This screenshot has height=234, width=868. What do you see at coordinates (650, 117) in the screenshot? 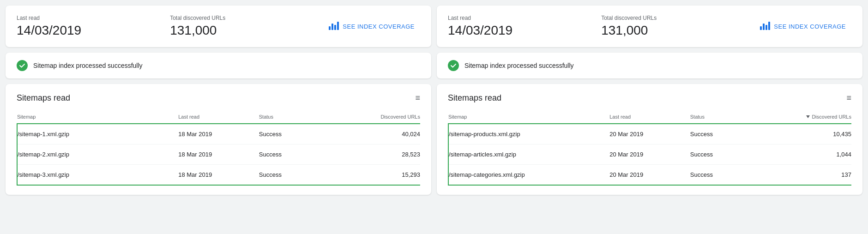
I see `right-table-header-row: Sitemap Last read Status Discovered URLs` at bounding box center [650, 117].